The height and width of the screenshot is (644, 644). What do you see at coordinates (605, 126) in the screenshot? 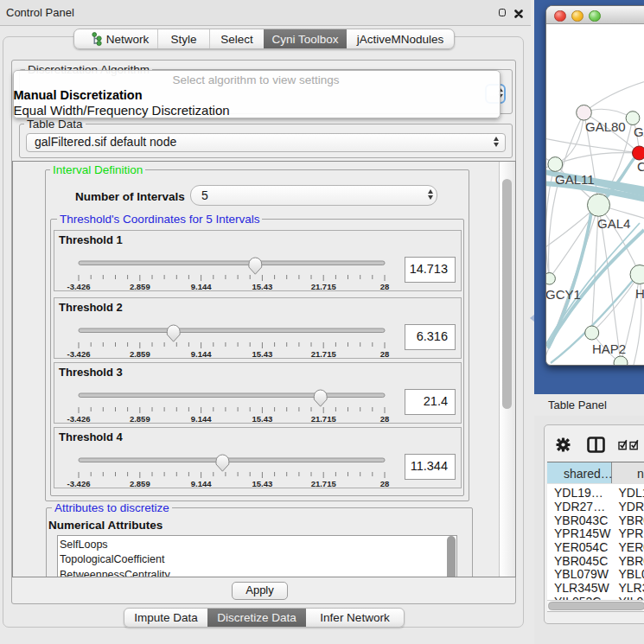
I see `svg-text: GAL80` at bounding box center [605, 126].